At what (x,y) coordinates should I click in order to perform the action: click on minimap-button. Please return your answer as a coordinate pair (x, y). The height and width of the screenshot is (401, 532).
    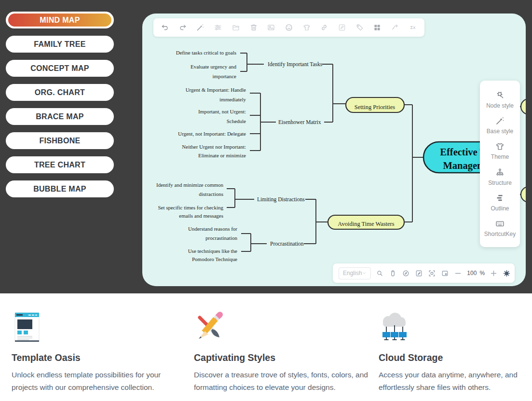
    Looking at the image, I should click on (445, 273).